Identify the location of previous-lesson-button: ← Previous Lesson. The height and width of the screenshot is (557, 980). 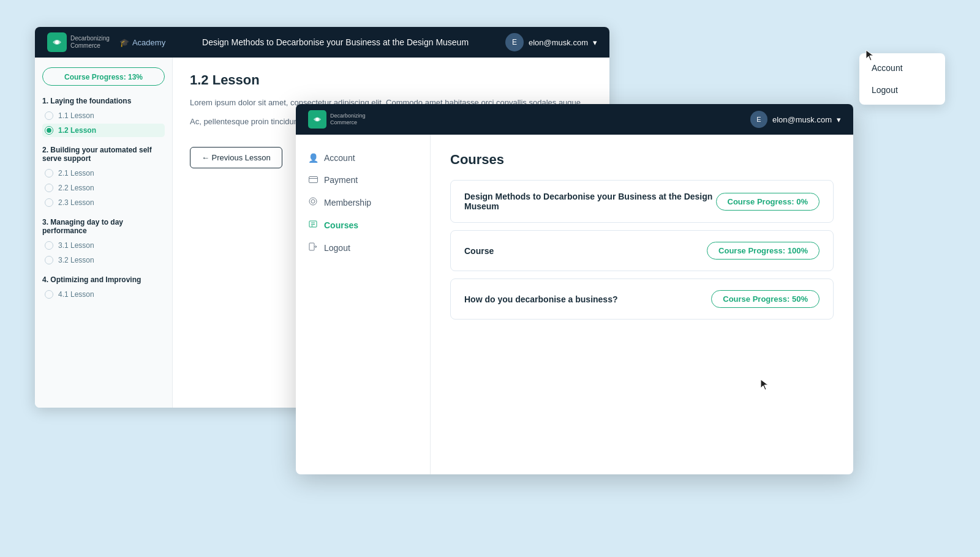
(236, 158).